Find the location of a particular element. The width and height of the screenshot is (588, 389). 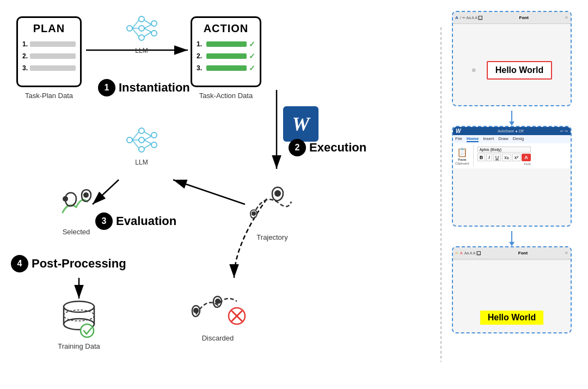

plan-box: PLAN 1. 2. 3. is located at coordinates (49, 52).